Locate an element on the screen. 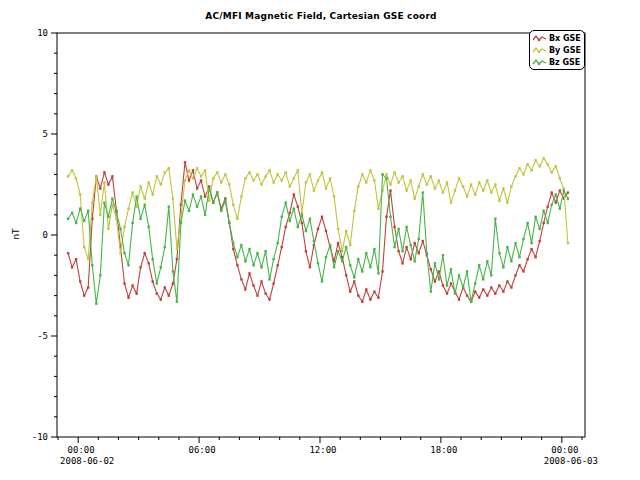 The image size is (640, 480). svg-text: 18:00 is located at coordinates (444, 450).